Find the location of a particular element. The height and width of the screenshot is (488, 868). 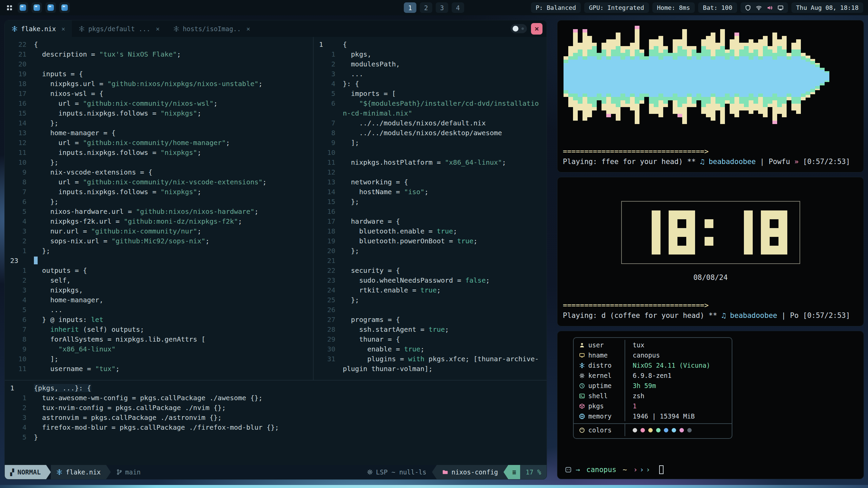

code-line: 9 "x86_64-linux" is located at coordinates (159, 349).